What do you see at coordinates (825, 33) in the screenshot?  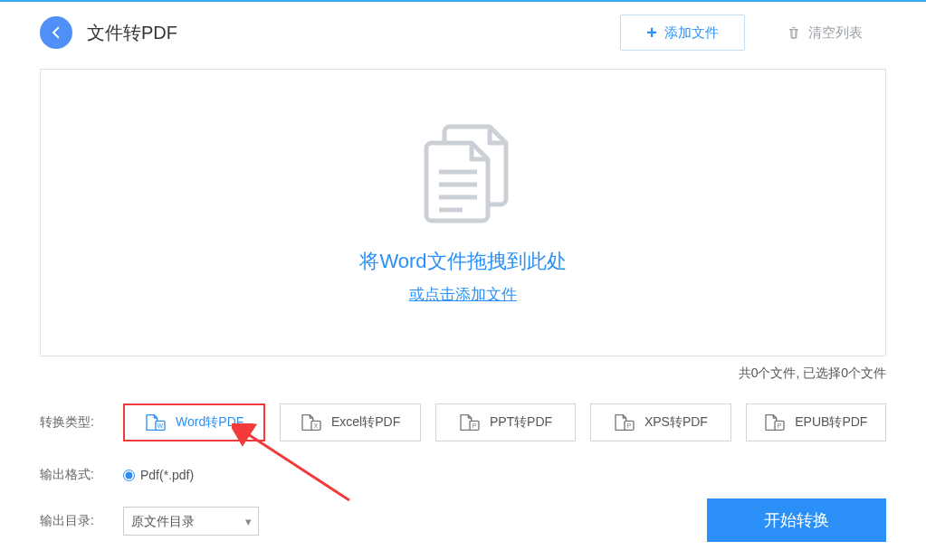 I see `clear-list-button: 清空列表` at bounding box center [825, 33].